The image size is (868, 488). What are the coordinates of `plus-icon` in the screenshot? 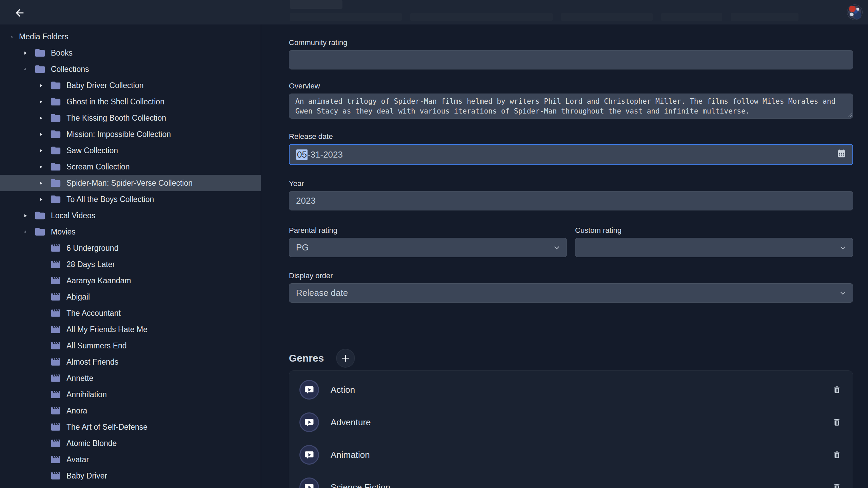 It's located at (346, 358).